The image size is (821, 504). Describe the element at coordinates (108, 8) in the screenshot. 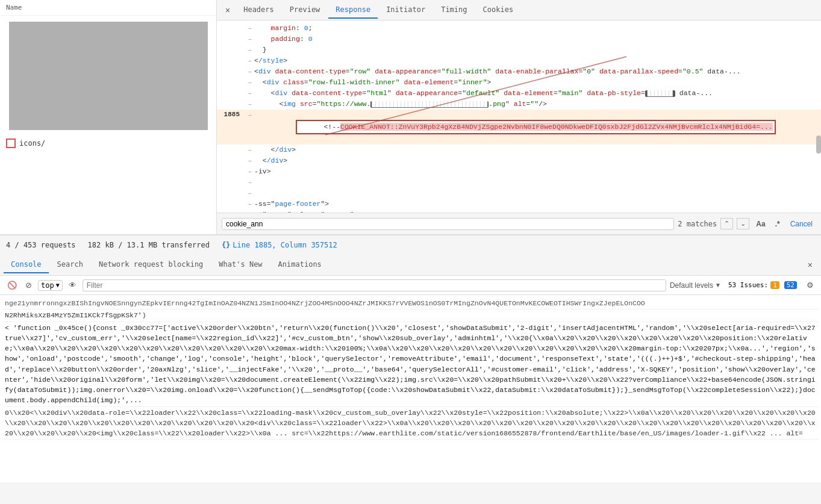

I see `file-tree-header: Name` at that location.